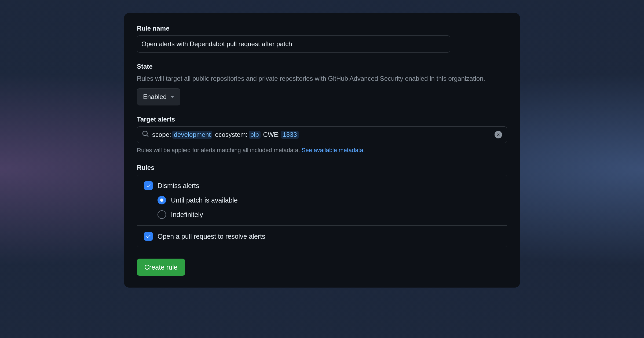 This screenshot has height=338, width=644. What do you see at coordinates (322, 135) in the screenshot?
I see `filter-tokens: scope: development ecosystem: pip CWE: 1…` at bounding box center [322, 135].